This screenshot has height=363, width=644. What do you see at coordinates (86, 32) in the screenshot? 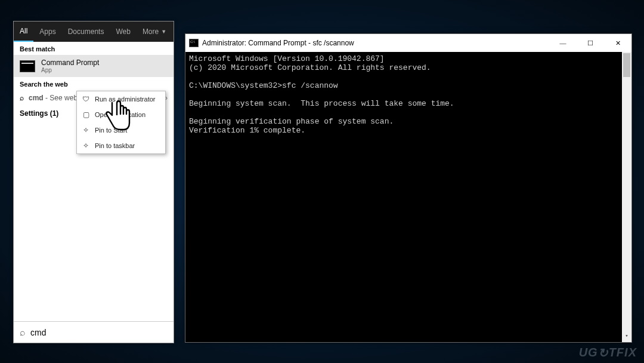
I see `tab-documents: Documents` at bounding box center [86, 32].